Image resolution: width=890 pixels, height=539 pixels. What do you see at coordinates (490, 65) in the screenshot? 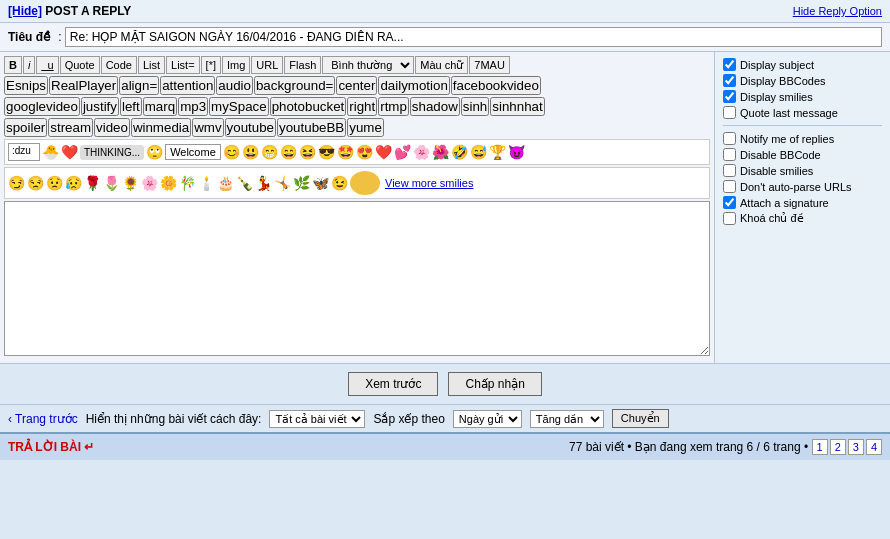
I see `7mau-button: 7MAU` at bounding box center [490, 65].